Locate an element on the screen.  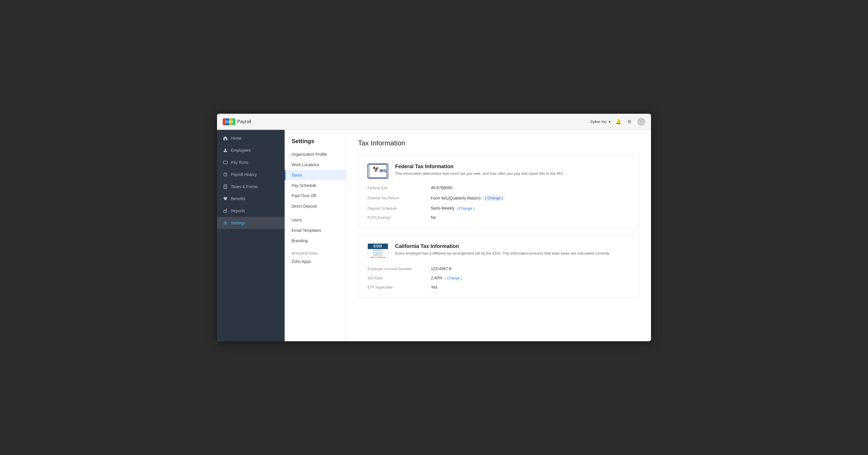
svg-text: ZOHO is located at coordinates (229, 122).